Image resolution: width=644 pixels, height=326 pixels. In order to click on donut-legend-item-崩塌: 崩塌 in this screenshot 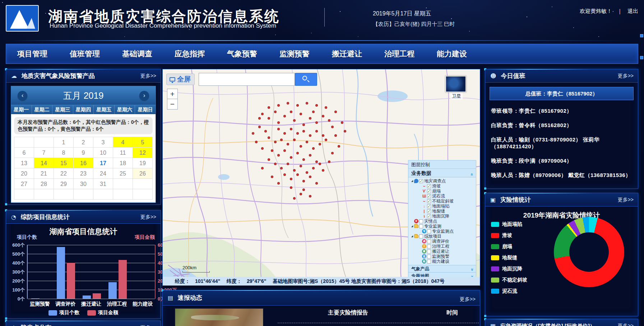, I will do `click(509, 247)`.